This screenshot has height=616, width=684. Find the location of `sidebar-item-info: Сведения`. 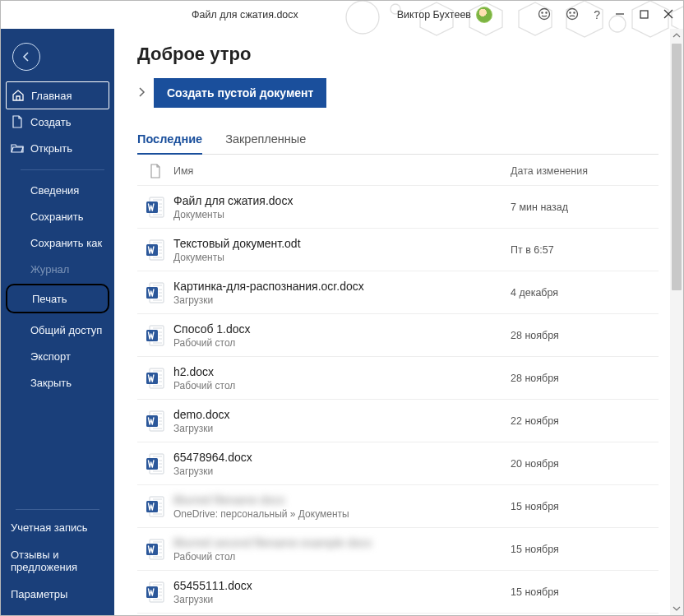

sidebar-item-info: Сведения is located at coordinates (58, 190).